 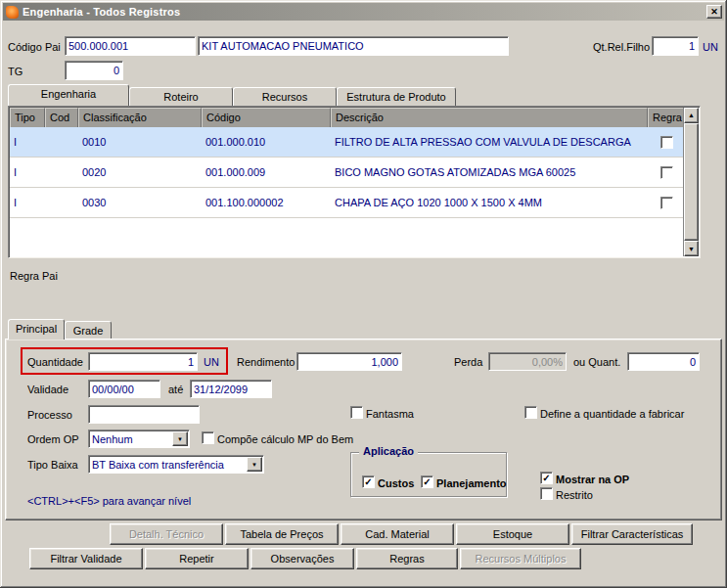 I want to click on qt-rel-filho-input, so click(x=675, y=46).